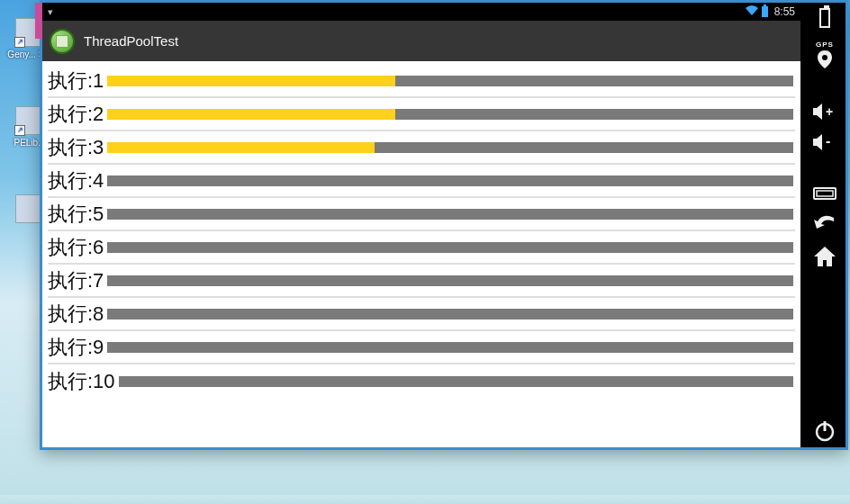 The image size is (850, 504). What do you see at coordinates (825, 194) in the screenshot?
I see `rotate-icon` at bounding box center [825, 194].